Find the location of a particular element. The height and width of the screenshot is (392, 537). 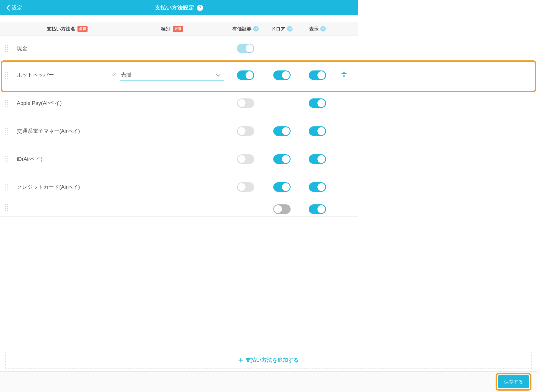

payment-name-label: クレジットカード(Airペイ) is located at coordinates (67, 187).